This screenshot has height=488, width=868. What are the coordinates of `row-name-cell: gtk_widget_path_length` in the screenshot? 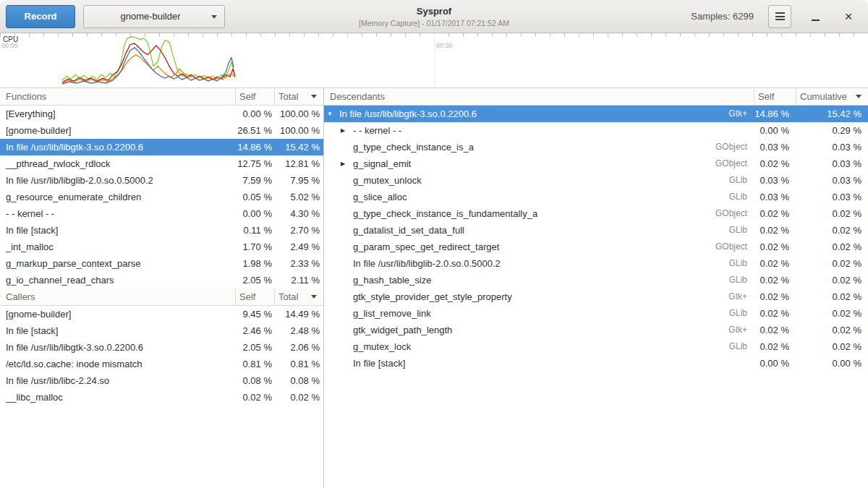 It's located at (511, 330).